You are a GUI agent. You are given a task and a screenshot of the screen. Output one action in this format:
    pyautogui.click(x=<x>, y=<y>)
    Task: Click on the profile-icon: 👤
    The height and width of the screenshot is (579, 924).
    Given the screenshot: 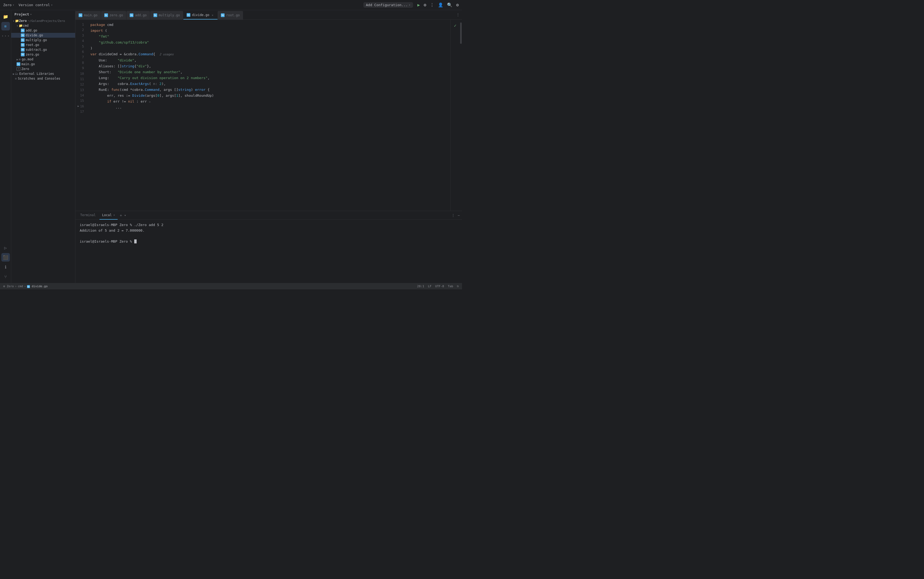 What is the action you would take?
    pyautogui.click(x=441, y=5)
    